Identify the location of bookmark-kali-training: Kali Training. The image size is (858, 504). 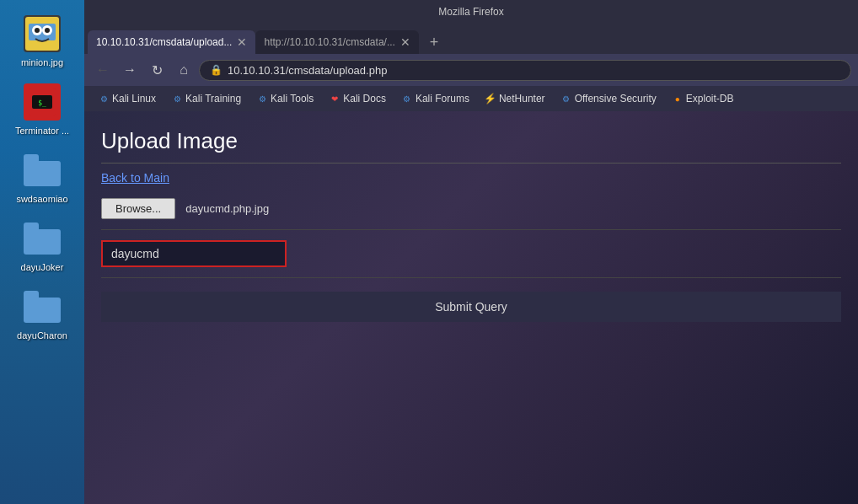
(206, 99).